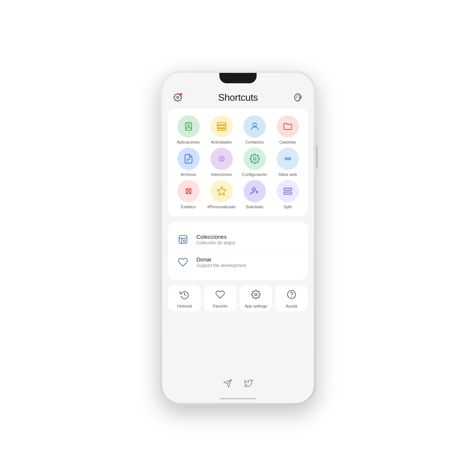 This screenshot has height=476, width=476. I want to click on appsettings-label: App settings, so click(256, 306).